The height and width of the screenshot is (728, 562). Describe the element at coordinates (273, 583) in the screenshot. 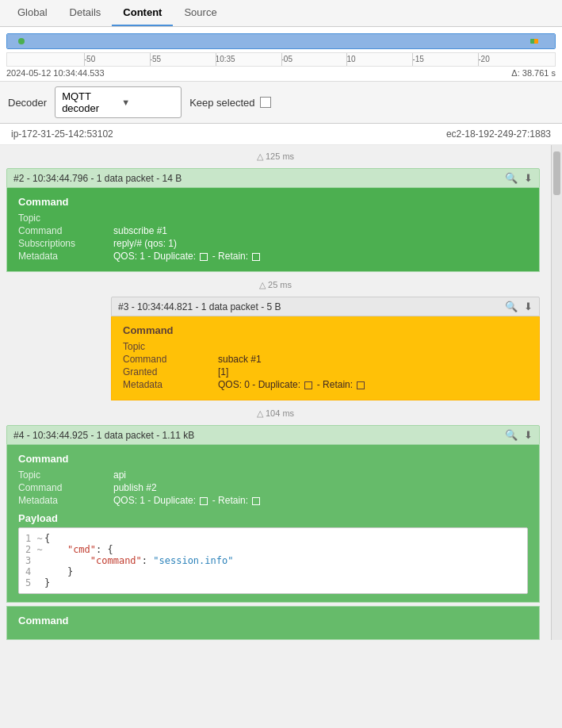

I see `code-line-5: 5 }` at that location.